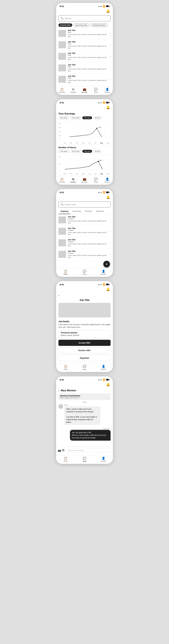  I want to click on filter-tab-upcoming: Upcoming Jobs, so click(81, 25).